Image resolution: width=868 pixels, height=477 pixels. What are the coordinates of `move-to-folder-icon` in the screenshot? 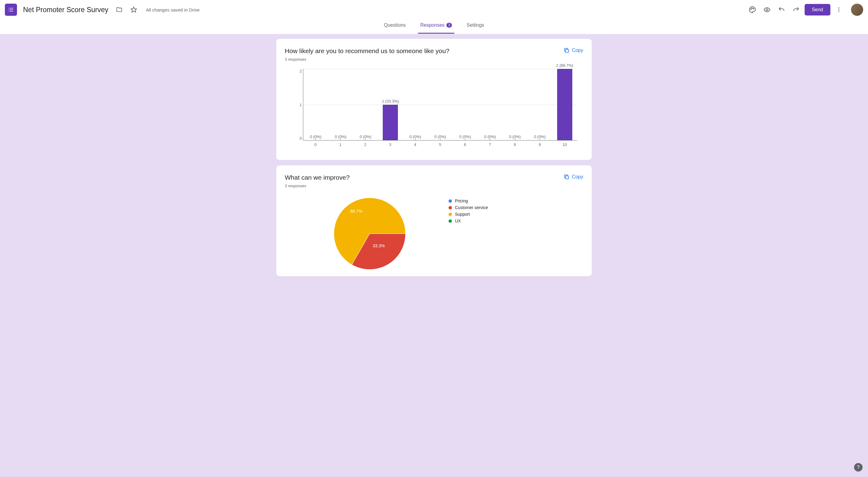 It's located at (119, 10).